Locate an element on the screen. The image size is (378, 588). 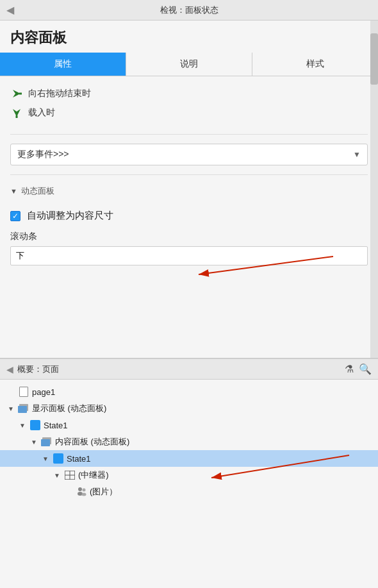
tabs-row: 属性 说明 样式 is located at coordinates (189, 64).